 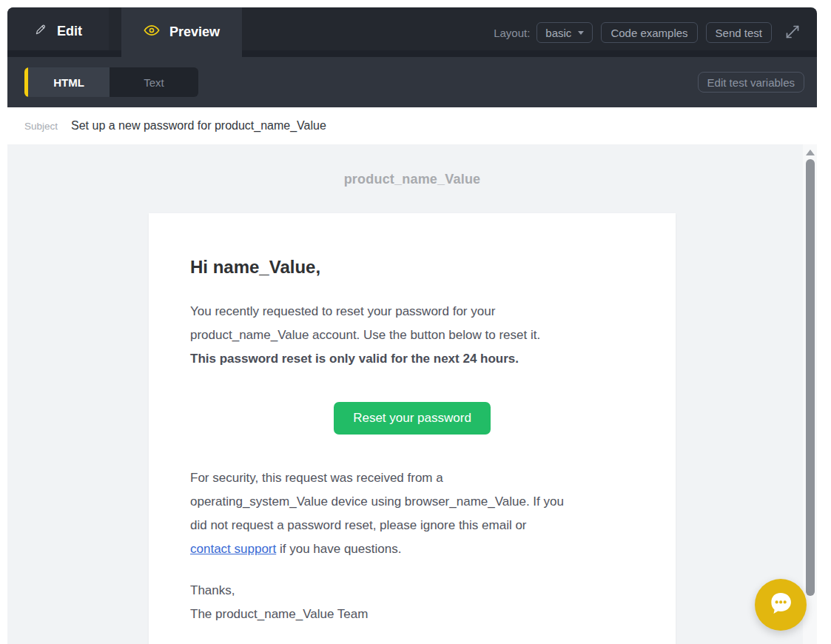 What do you see at coordinates (154, 82) in the screenshot?
I see `tab-text: Text` at bounding box center [154, 82].